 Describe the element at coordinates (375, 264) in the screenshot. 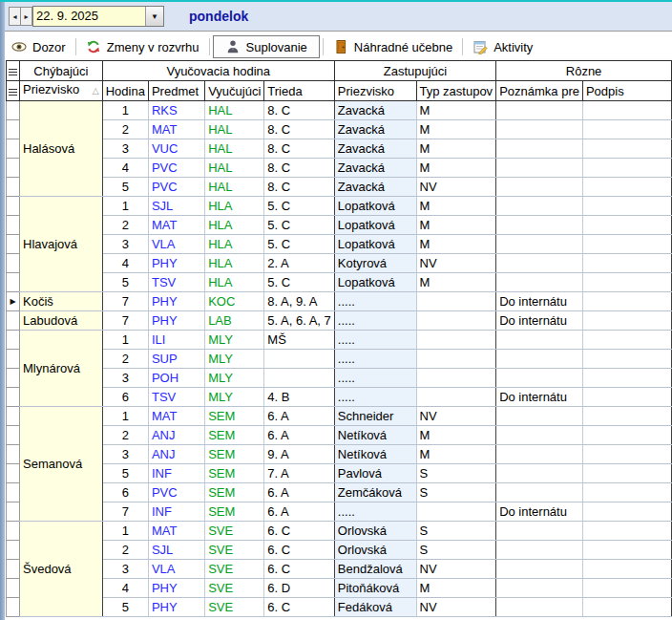

I see `substitute-cell: Kotyrová` at that location.